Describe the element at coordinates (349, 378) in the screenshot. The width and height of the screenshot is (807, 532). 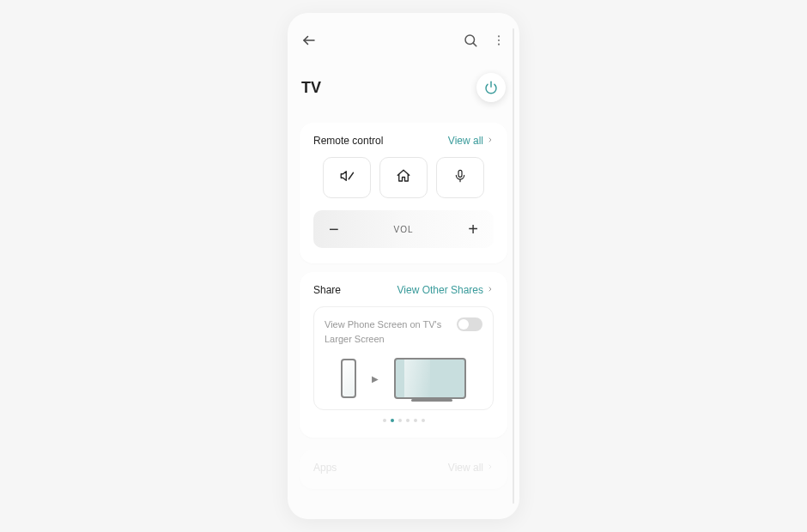
I see `phone-icon` at that location.